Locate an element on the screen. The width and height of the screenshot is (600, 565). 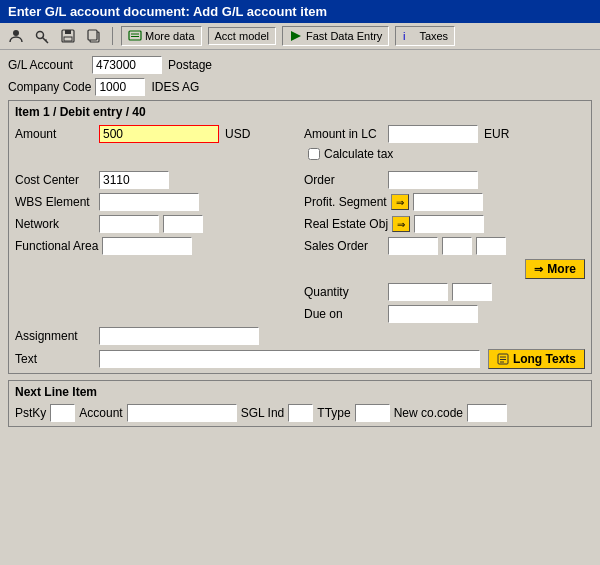
key-icon is located at coordinates (42, 36).